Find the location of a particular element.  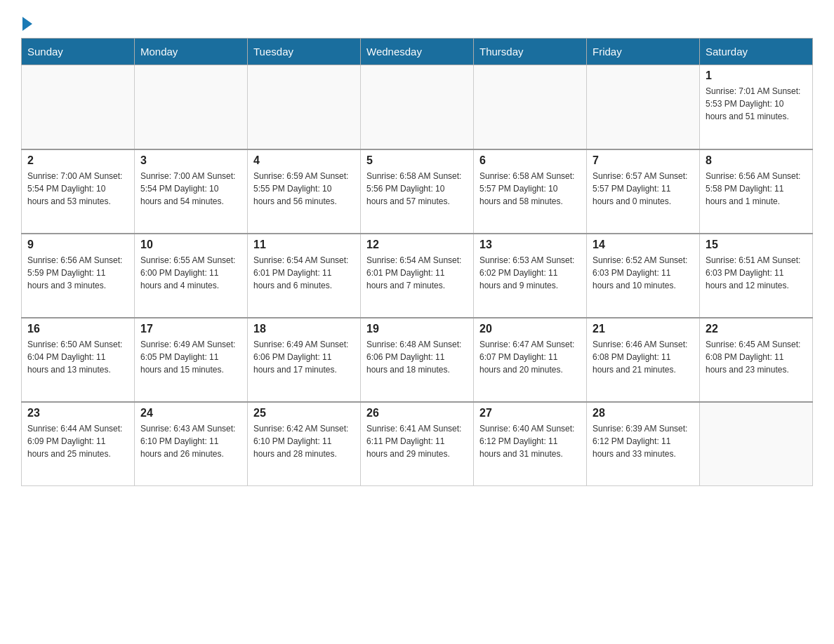

day-number: 28 is located at coordinates (643, 413).